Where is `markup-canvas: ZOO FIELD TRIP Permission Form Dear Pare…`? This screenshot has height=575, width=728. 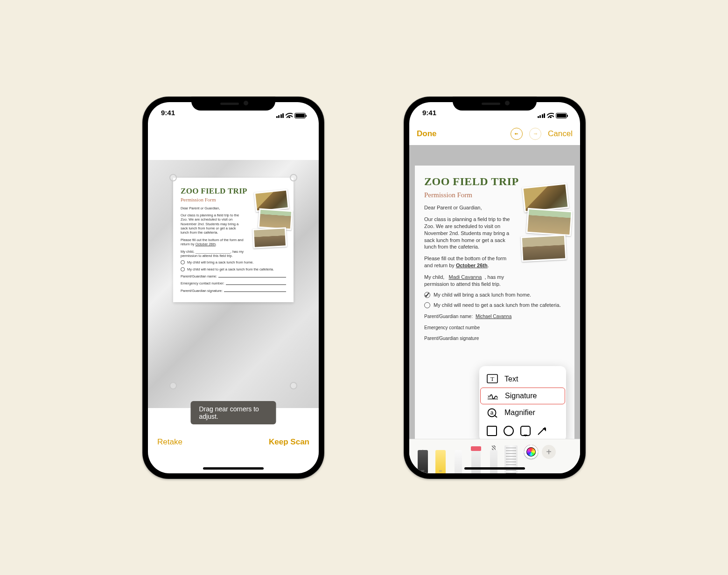
markup-canvas: ZOO FIELD TRIP Permission Form Dear Pare… is located at coordinates (495, 292).